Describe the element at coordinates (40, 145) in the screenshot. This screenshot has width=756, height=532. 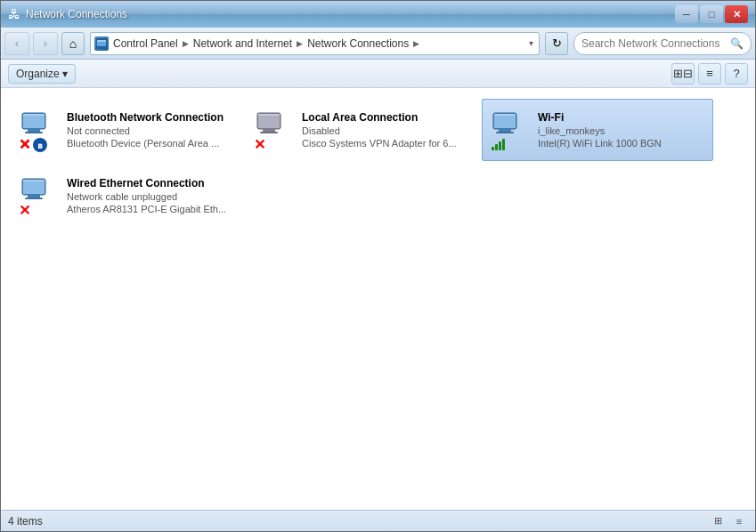
I see `bluetooth-icon: ʙ` at that location.